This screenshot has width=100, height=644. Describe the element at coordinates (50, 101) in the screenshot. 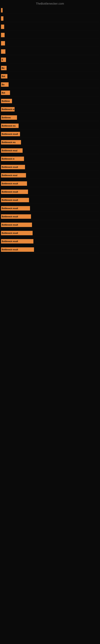

I see `bar-wrapper: Bottlene` at that location.